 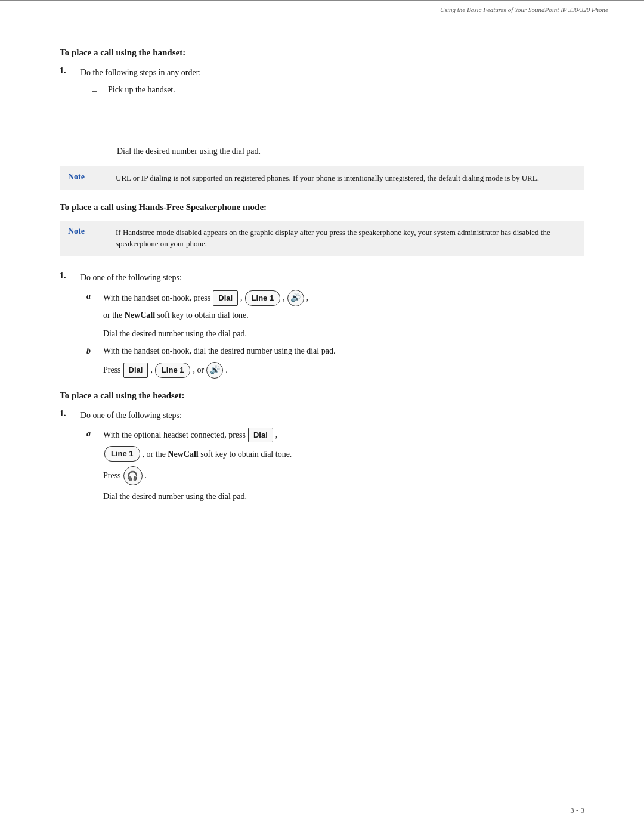 I want to click on label-b: b, so click(x=92, y=351).